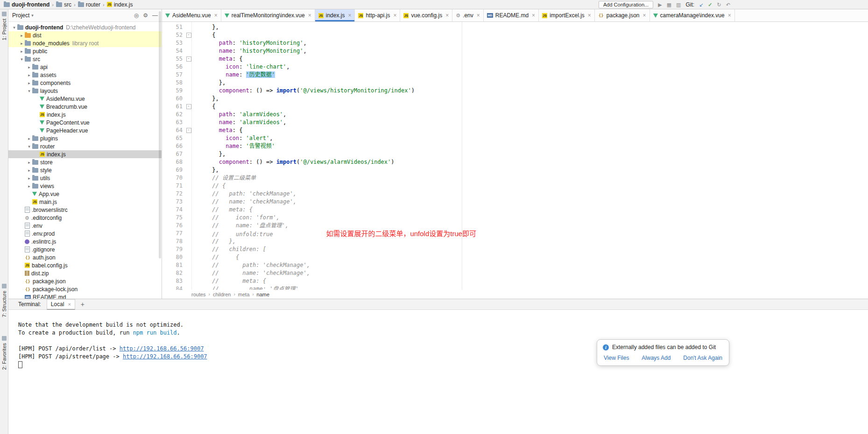 The height and width of the screenshot is (434, 868). Describe the element at coordinates (174, 258) in the screenshot. I see `line-number: 80` at that location.